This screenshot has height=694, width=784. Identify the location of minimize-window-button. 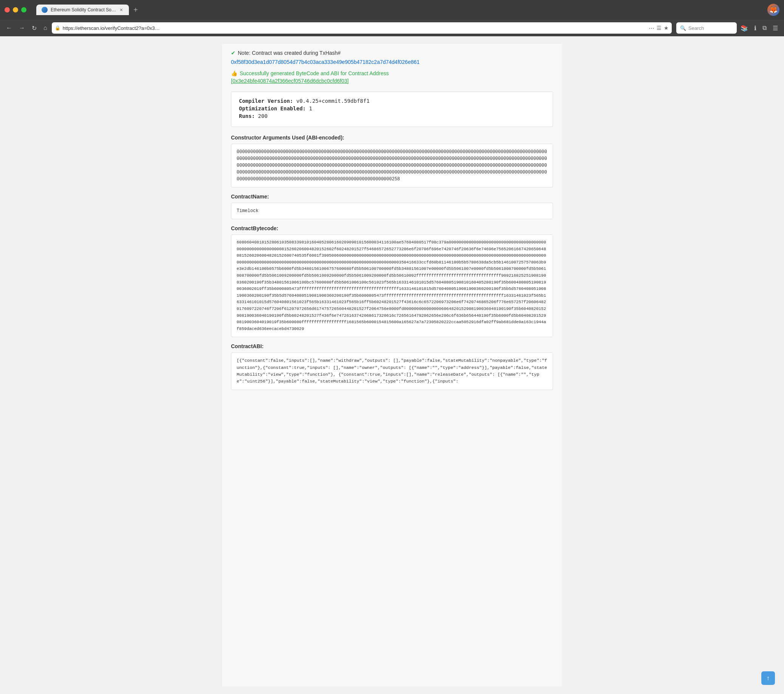
(15, 10).